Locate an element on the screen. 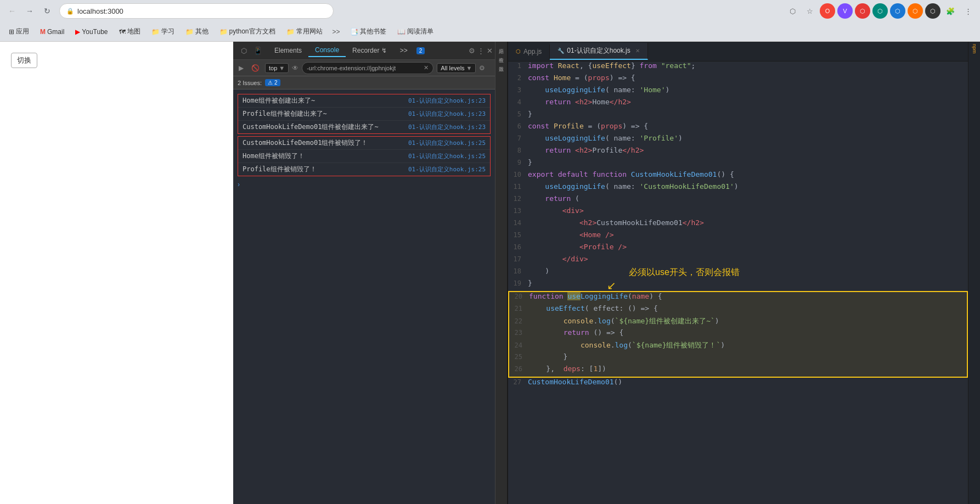  close-devtools-icon: ✕ is located at coordinates (489, 51).